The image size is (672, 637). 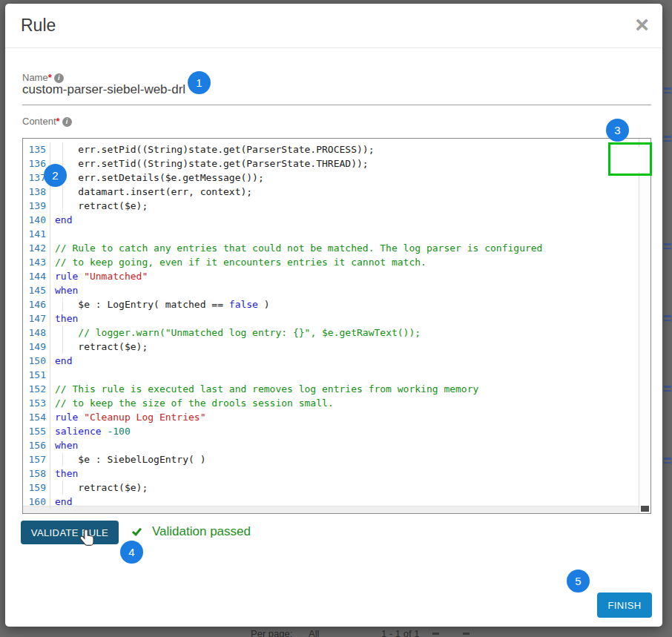 What do you see at coordinates (70, 532) in the screenshot?
I see `validate-rule-button: VALIDATE RULE` at bounding box center [70, 532].